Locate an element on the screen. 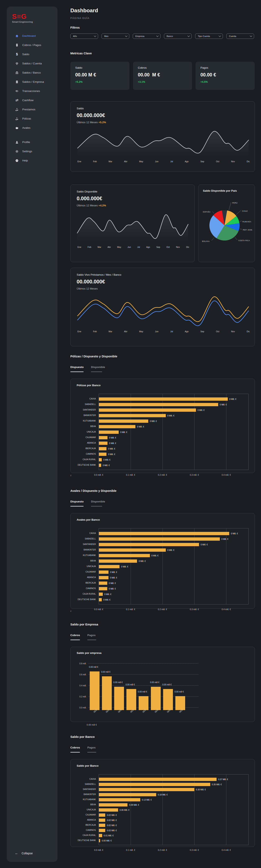  sidebar-item-label: Saldos / Empresa is located at coordinates (33, 82).